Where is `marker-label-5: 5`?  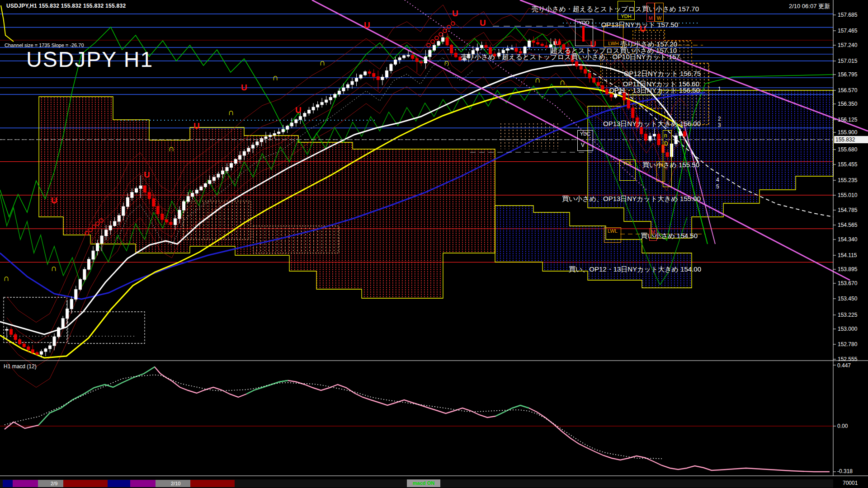 marker-label-5: 5 is located at coordinates (718, 187).